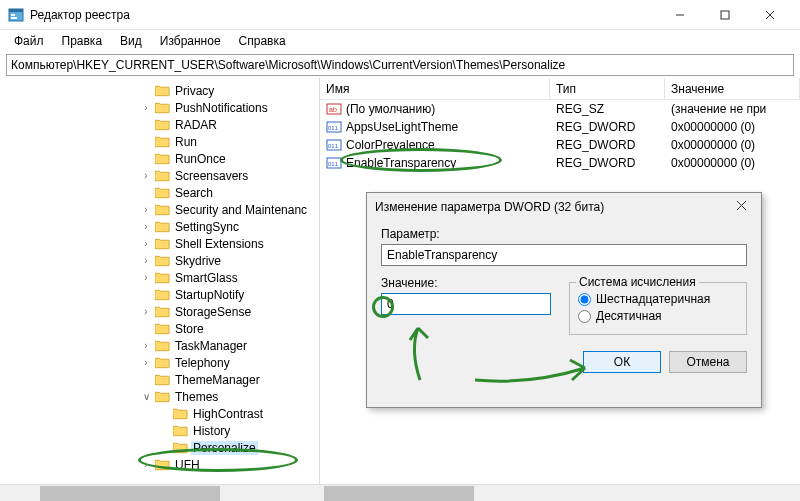  I want to click on close-button, so click(770, 15).